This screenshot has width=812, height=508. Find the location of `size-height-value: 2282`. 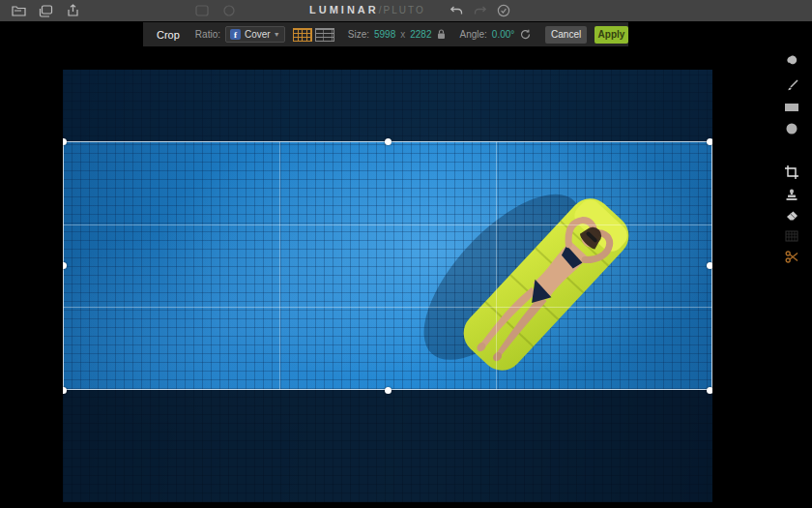

size-height-value: 2282 is located at coordinates (420, 35).